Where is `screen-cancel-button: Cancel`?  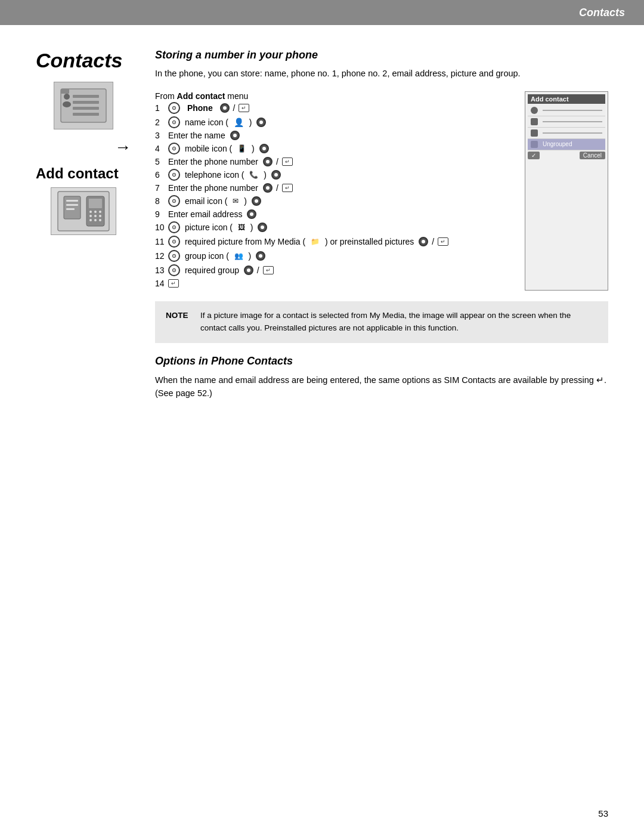
screen-cancel-button: Cancel is located at coordinates (593, 155).